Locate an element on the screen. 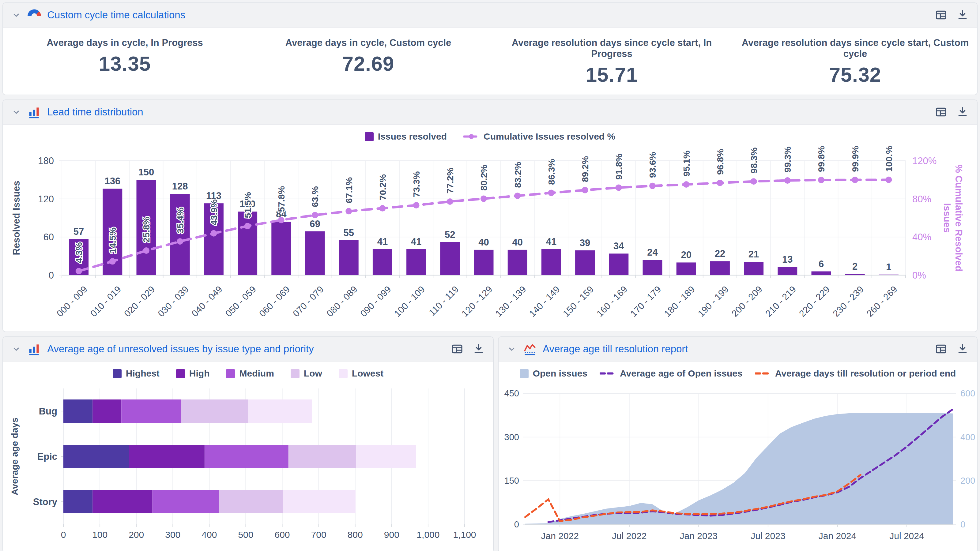  svg-text: 39 is located at coordinates (585, 243).